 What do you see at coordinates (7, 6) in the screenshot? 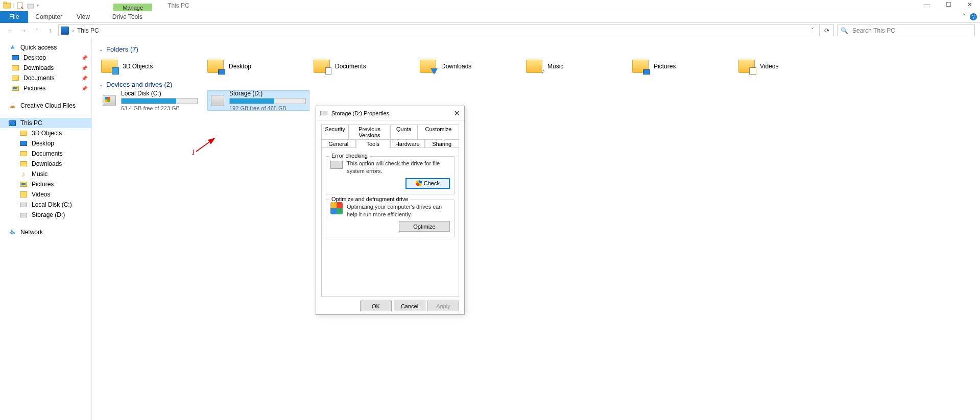
I see `explorer-icon` at bounding box center [7, 6].